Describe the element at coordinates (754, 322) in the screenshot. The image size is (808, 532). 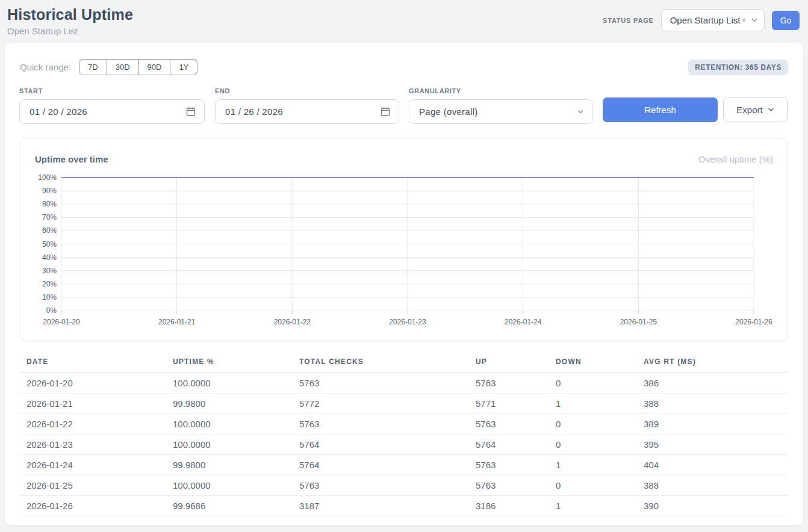
I see `svg-text: 2026-01-26` at that location.